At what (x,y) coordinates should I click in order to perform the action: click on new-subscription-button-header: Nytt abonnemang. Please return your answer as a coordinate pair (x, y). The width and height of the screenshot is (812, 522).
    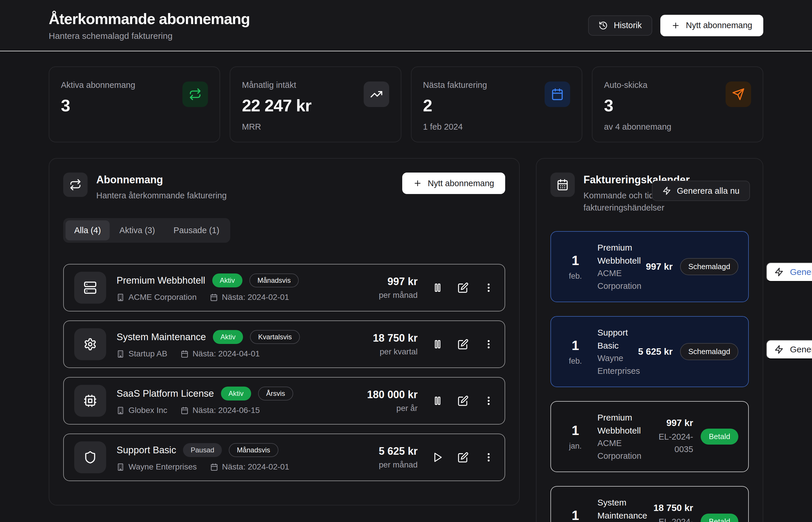
    Looking at the image, I should click on (712, 26).